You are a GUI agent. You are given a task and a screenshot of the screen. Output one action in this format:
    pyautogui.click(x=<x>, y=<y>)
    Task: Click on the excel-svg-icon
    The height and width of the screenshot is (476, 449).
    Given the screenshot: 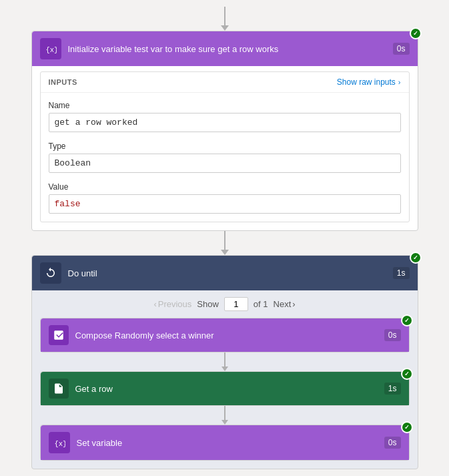 What is the action you would take?
    pyautogui.click(x=59, y=389)
    